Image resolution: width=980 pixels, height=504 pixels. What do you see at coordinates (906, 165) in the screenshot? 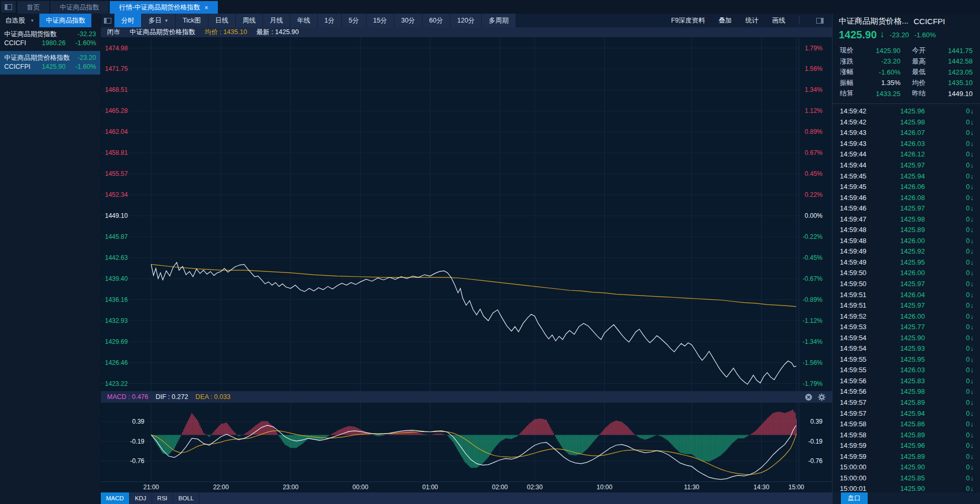
I see `tick-row: 14:59:441425.970↓` at bounding box center [906, 165].